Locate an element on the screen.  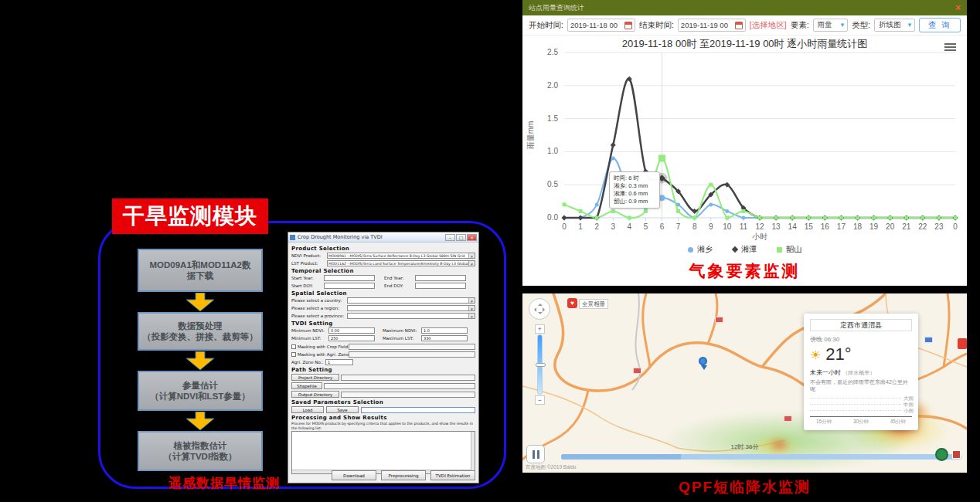
zoom-out-button: − is located at coordinates (539, 400).